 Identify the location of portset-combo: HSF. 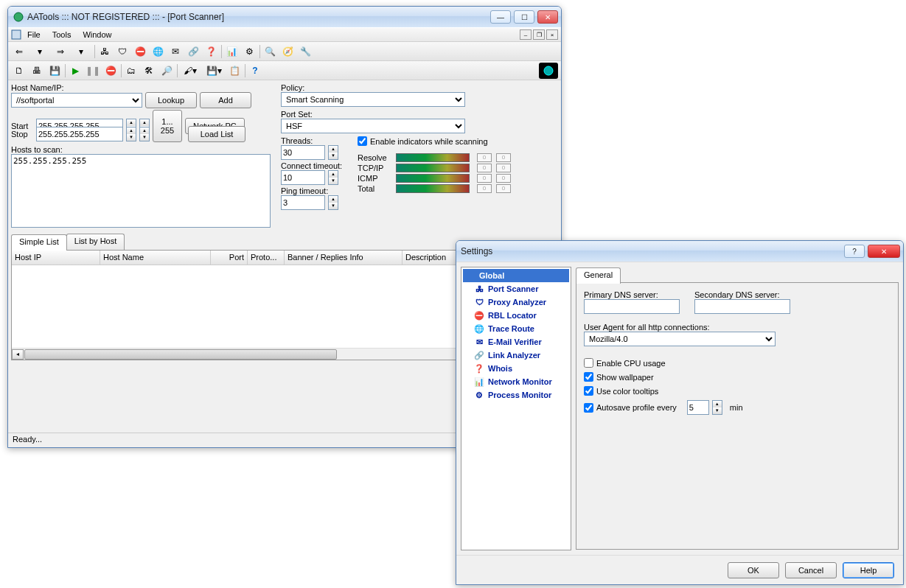
(373, 126).